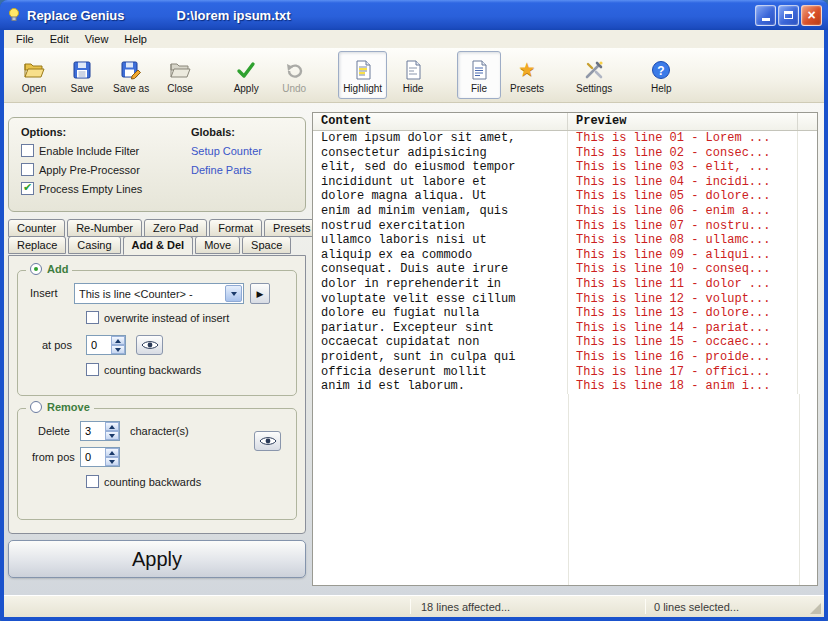  I want to click on at-pos-input, so click(99, 345).